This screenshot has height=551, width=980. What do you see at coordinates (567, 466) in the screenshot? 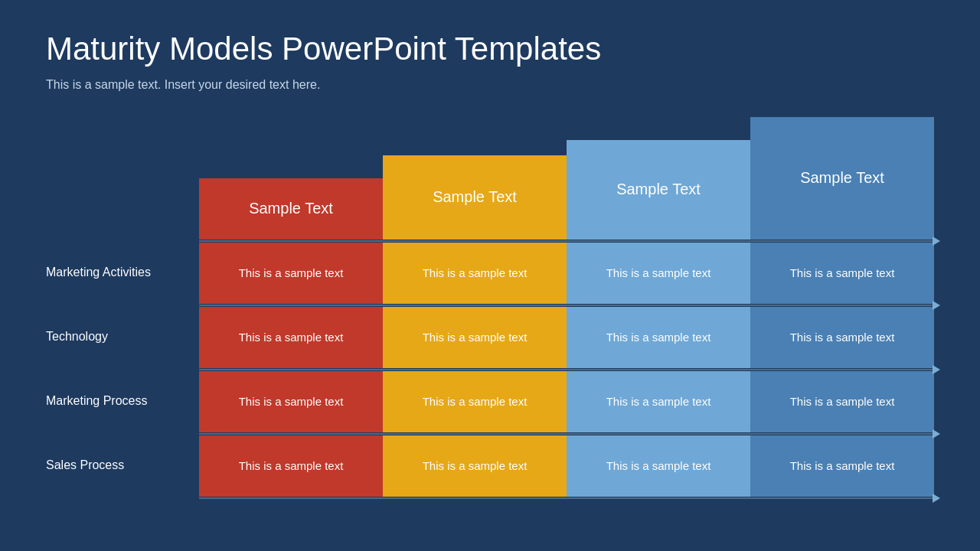
I see `row-cells-3: This is a sample text This is a sample t…` at bounding box center [567, 466].